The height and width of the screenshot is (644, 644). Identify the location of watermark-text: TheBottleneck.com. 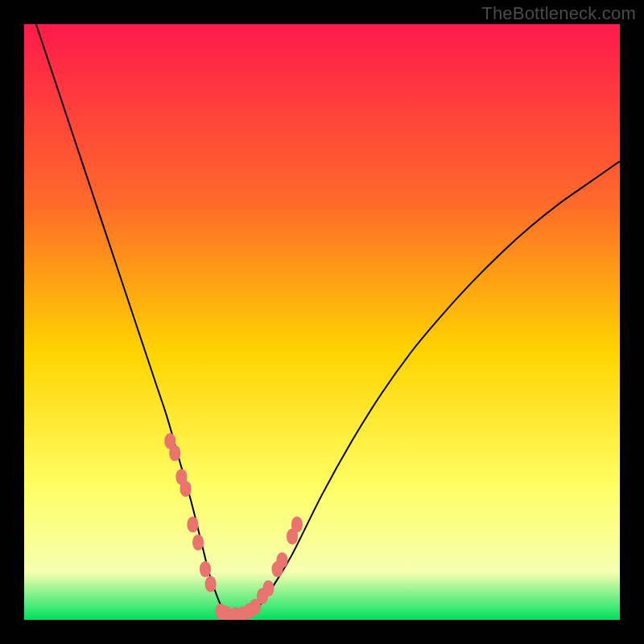
(559, 14).